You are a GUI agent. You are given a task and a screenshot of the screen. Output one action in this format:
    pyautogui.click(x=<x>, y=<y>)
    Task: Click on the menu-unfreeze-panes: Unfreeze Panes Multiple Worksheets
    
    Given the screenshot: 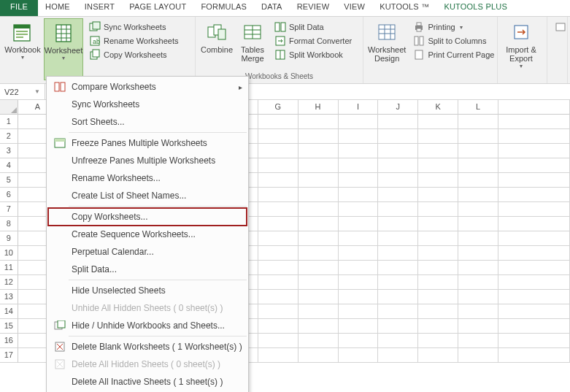 What is the action you would take?
    pyautogui.click(x=147, y=161)
    